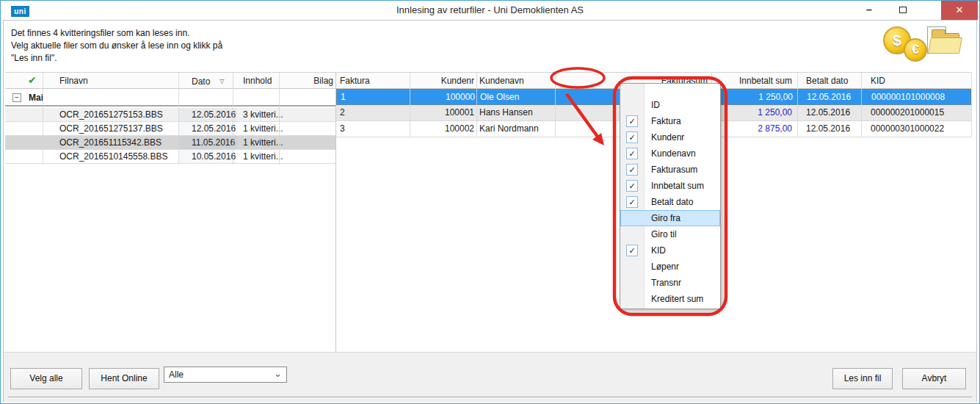 The width and height of the screenshot is (980, 404). Describe the element at coordinates (308, 81) in the screenshot. I see `column-header-bilag: Bilag` at that location.